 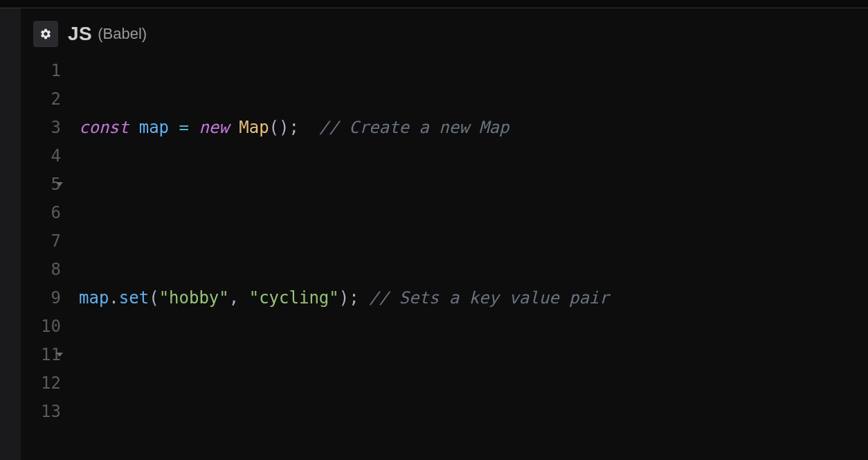 I want to click on line-number: 8, so click(x=41, y=270).